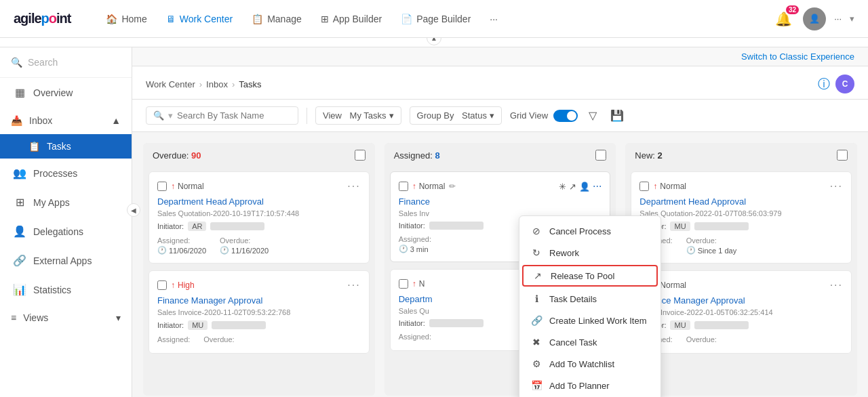  Describe the element at coordinates (224, 251) in the screenshot. I see `clock-icon-2: 🕐` at that location.